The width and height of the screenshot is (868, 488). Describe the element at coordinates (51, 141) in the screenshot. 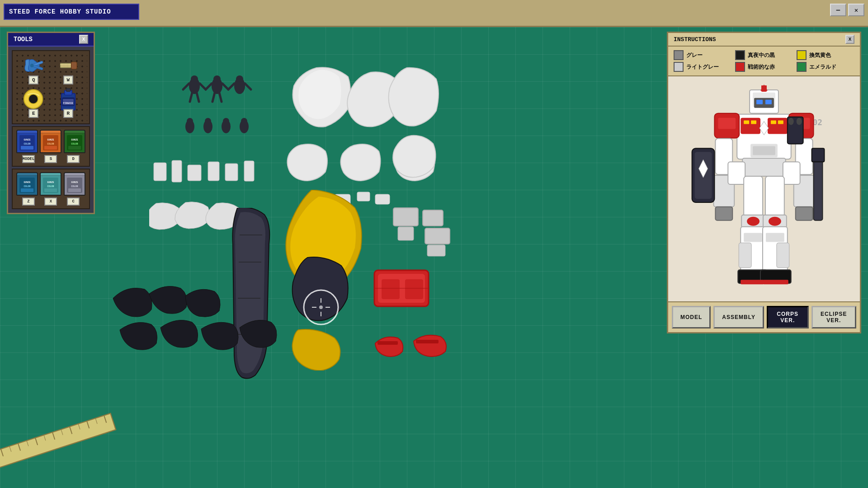

I see `paint-can-orange: GUNZE COLOR` at that location.